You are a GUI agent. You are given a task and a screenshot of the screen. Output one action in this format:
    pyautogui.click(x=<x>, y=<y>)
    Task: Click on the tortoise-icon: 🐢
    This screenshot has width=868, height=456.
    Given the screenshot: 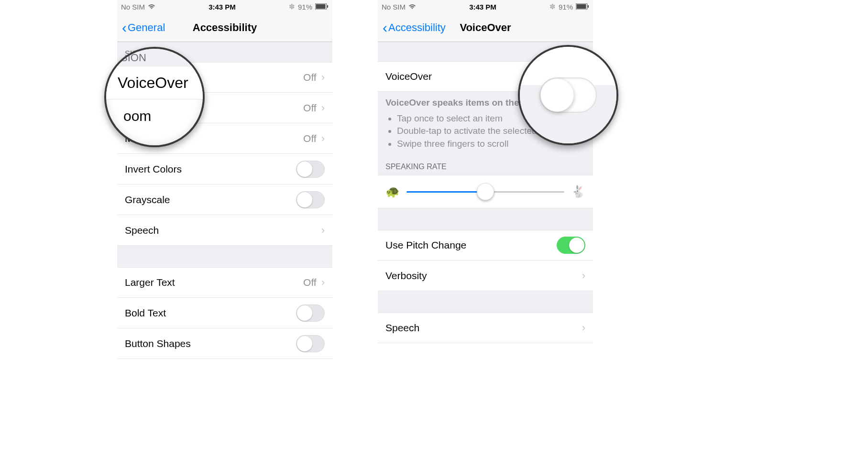 What is the action you would take?
    pyautogui.click(x=393, y=192)
    